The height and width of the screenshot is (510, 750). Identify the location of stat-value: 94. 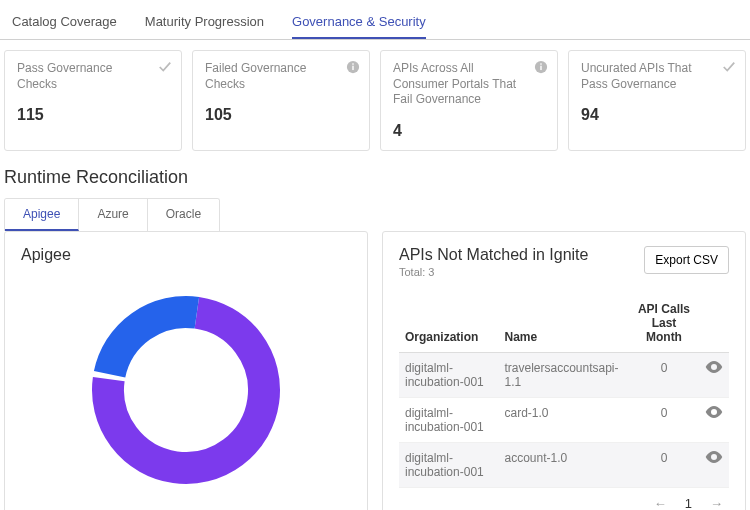
(657, 115).